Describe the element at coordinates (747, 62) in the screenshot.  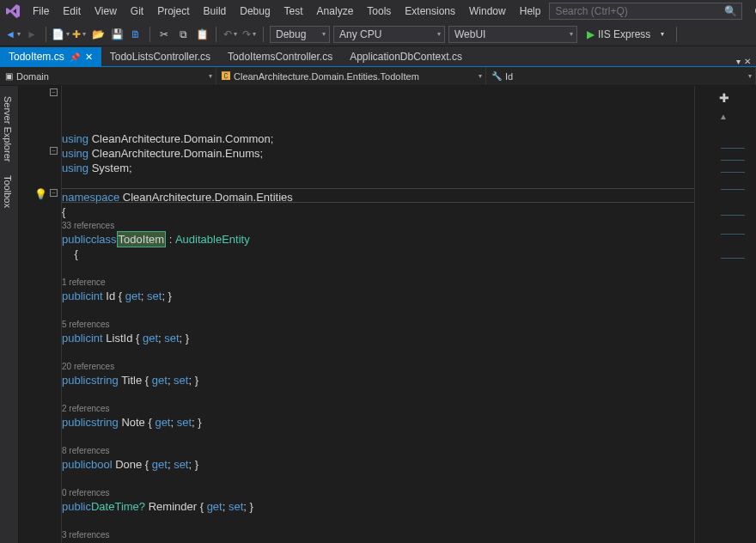
I see `window-options-button: ✕` at that location.